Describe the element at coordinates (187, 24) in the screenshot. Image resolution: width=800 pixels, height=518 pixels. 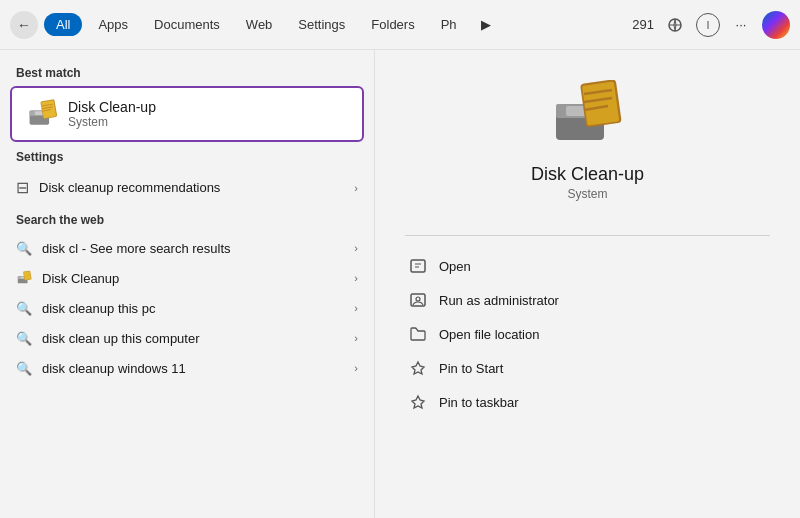
I see `tab-documents: Documents` at that location.